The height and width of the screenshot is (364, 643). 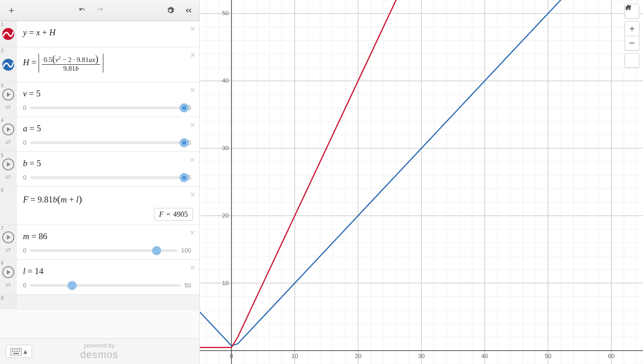 What do you see at coordinates (100, 65) in the screenshot?
I see `expression-row: 2 × H = 0.5(v2 − 2 · 9.81ax) 9.81b` at bounding box center [100, 65].